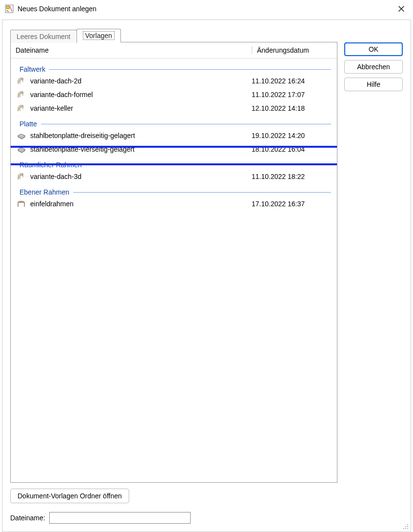 The image size is (413, 532). I want to click on group-header: Platte, so click(174, 123).